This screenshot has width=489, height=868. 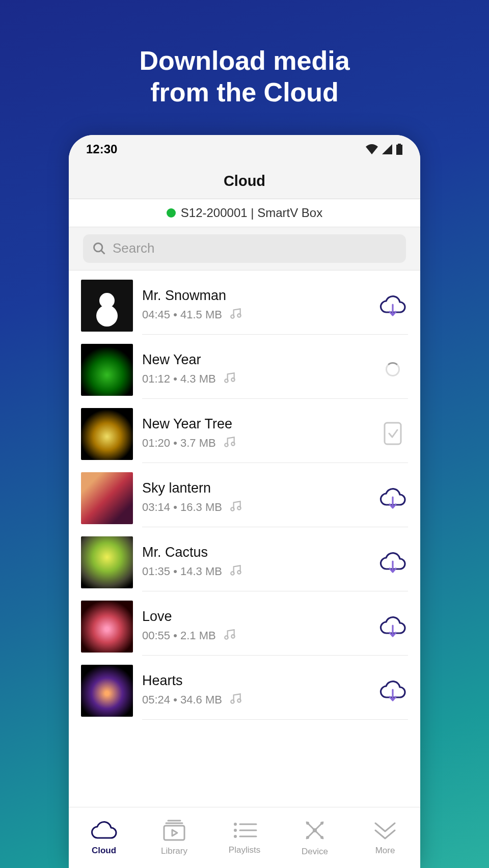 I want to click on device-label: S12-200001 | SmartV Box, so click(x=252, y=213).